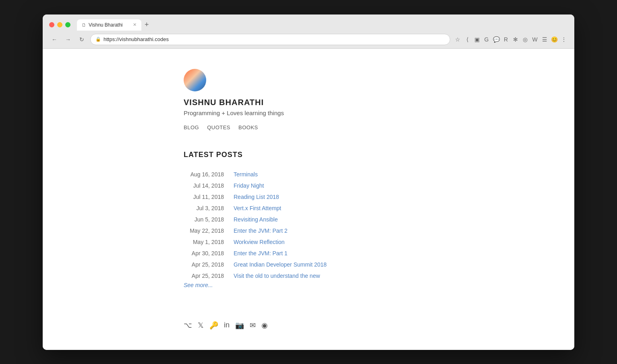 The width and height of the screenshot is (617, 364). What do you see at coordinates (535, 39) in the screenshot?
I see `extension8-icon: W` at bounding box center [535, 39].